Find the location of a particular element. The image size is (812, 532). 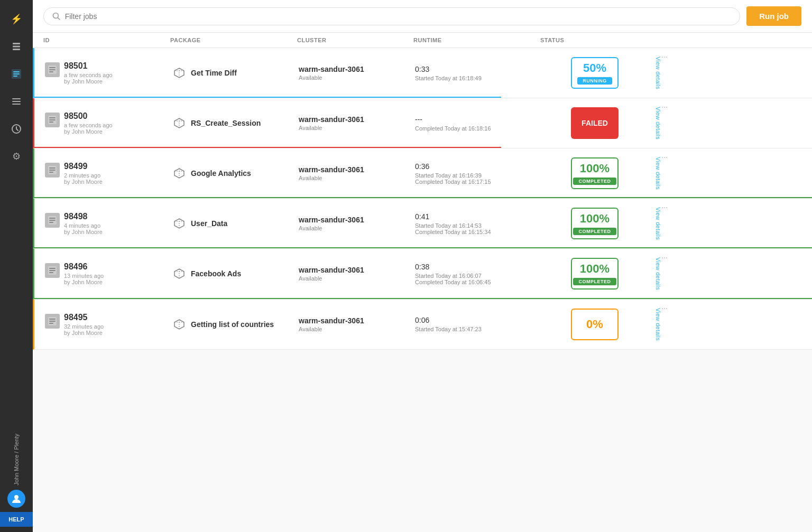

table-header: ID PACKAGE CLUSTER RUNTIME STATUS is located at coordinates (422, 40).